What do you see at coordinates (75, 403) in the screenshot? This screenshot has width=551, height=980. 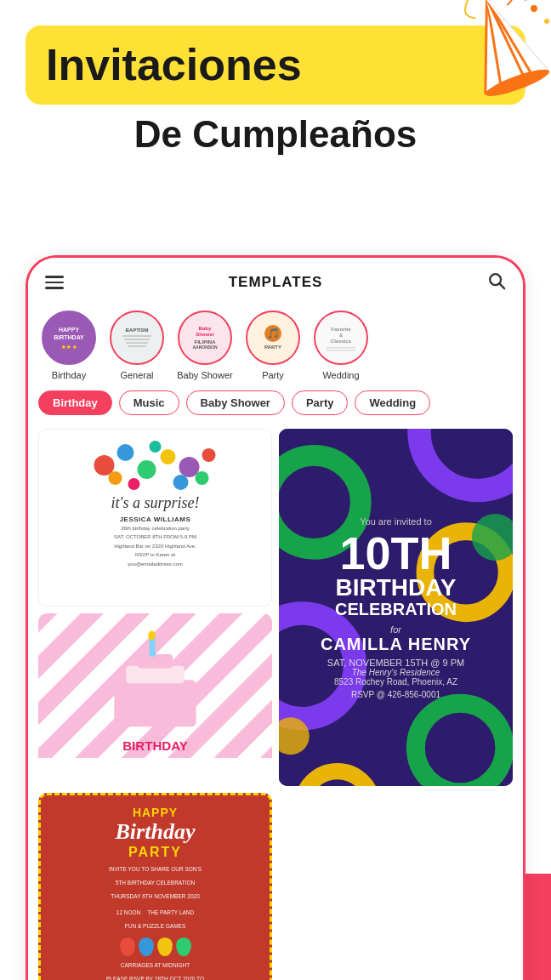 I see `filter-birthday: Birthday` at bounding box center [75, 403].